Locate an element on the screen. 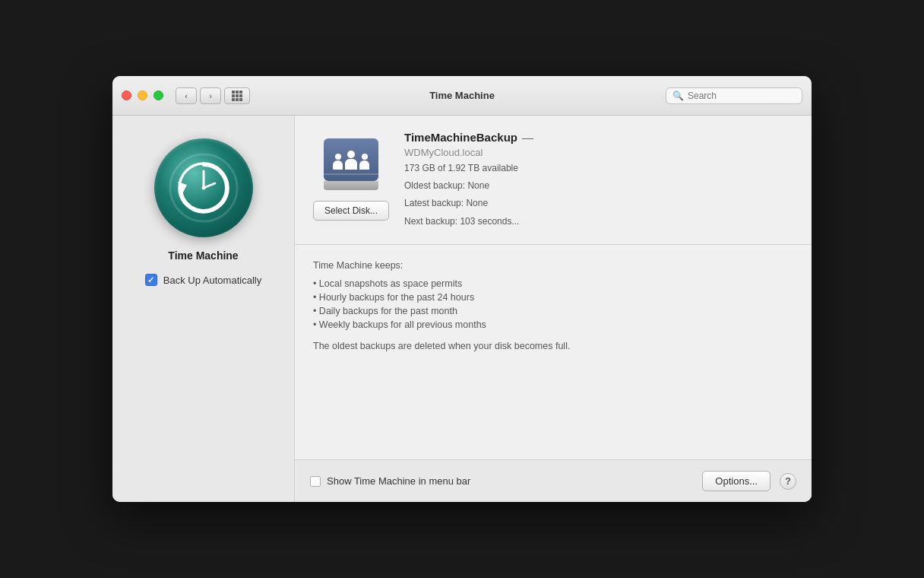  show-menubar-checkbox is located at coordinates (315, 481).